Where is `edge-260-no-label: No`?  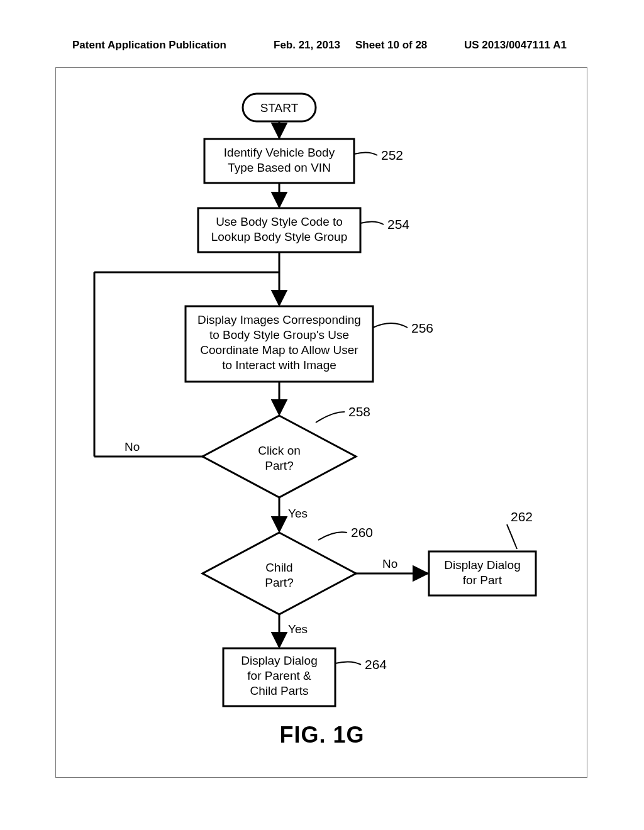
edge-260-no-label: No is located at coordinates (390, 563).